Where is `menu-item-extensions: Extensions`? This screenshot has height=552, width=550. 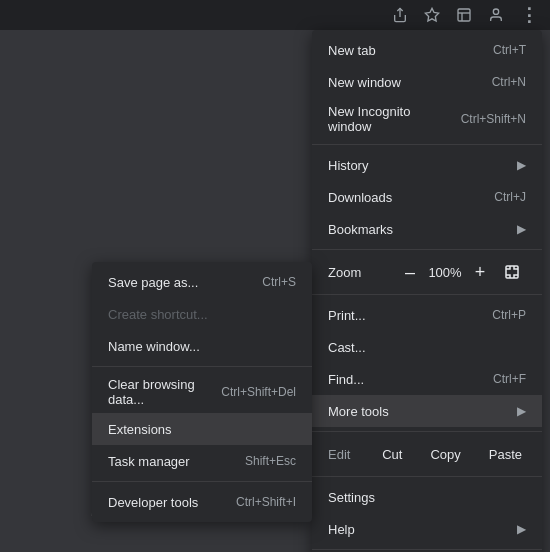 menu-item-extensions: Extensions is located at coordinates (202, 429).